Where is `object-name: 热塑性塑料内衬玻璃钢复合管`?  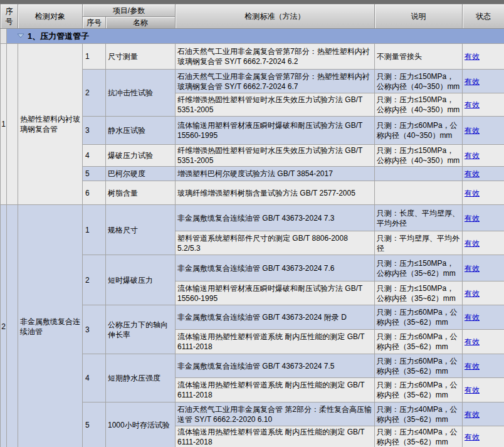 object-name: 热塑性塑料内衬玻璃钢复合管 is located at coordinates (50, 124).